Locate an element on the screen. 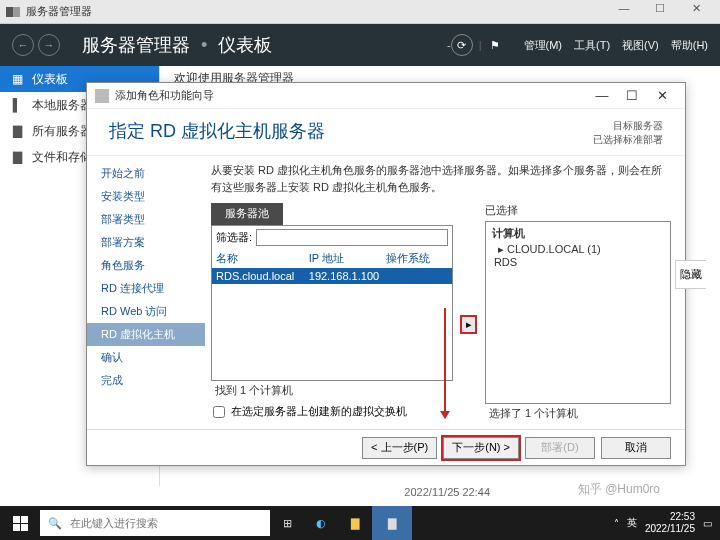  ime-icon: 英 is located at coordinates (632, 523).